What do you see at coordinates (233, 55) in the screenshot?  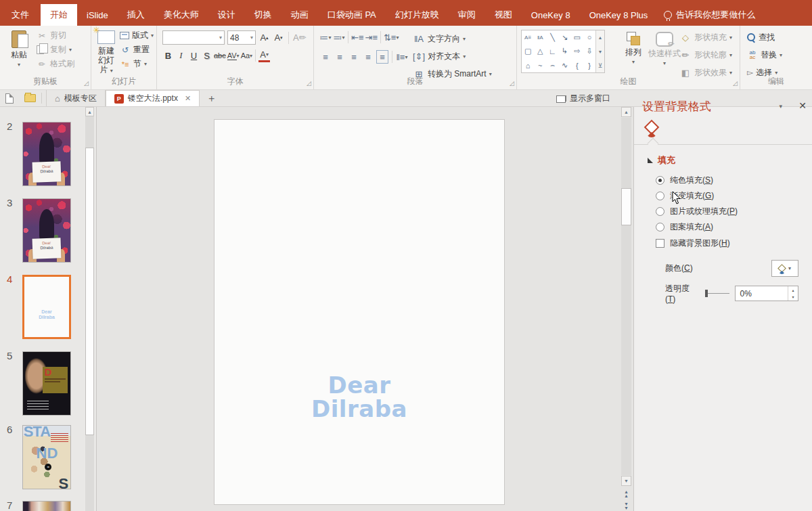 I see `character-spacing-button: AV▾` at bounding box center [233, 55].